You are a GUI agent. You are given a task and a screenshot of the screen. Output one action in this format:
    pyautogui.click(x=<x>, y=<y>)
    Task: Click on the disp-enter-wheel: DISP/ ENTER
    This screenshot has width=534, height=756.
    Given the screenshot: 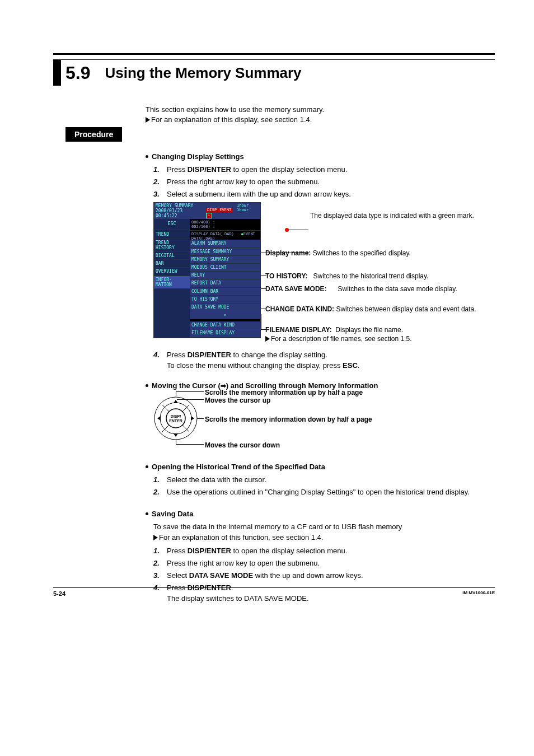 What is the action you would take?
    pyautogui.click(x=176, y=418)
    